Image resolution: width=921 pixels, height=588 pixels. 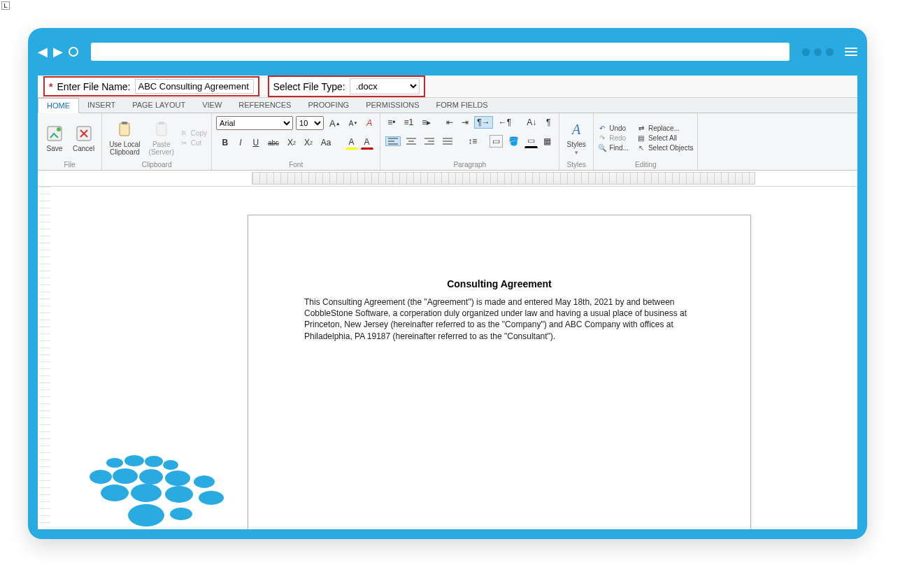 I want to click on font-name-select: Arial, so click(x=255, y=123).